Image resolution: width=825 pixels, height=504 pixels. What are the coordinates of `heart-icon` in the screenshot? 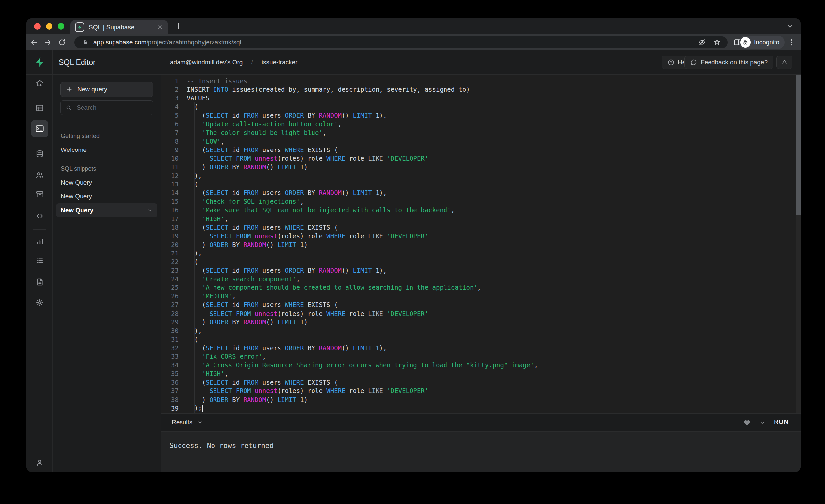 It's located at (747, 423).